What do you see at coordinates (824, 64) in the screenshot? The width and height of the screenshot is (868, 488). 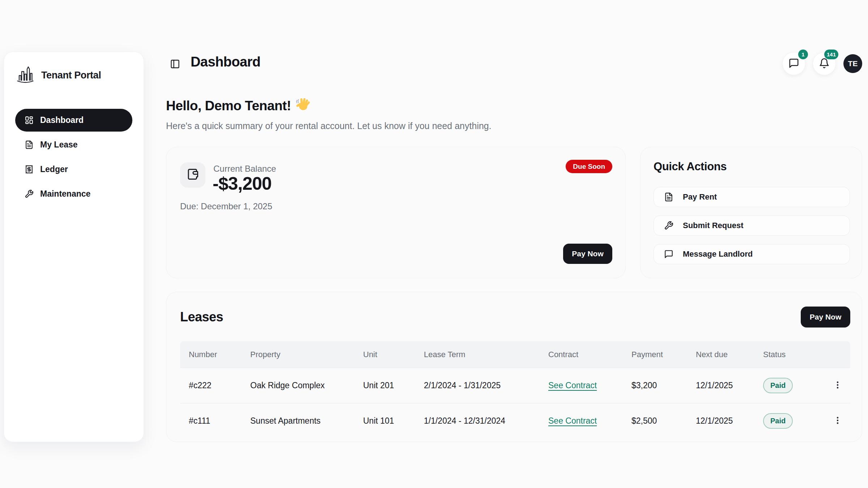 I see `notifications-button: 141` at bounding box center [824, 64].